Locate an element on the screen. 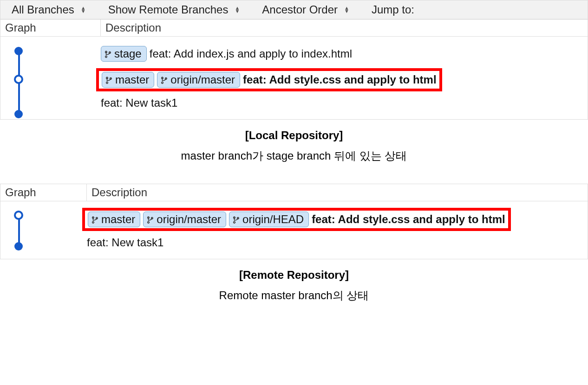  ancestor-order-label: Ancestor Order is located at coordinates (300, 10).